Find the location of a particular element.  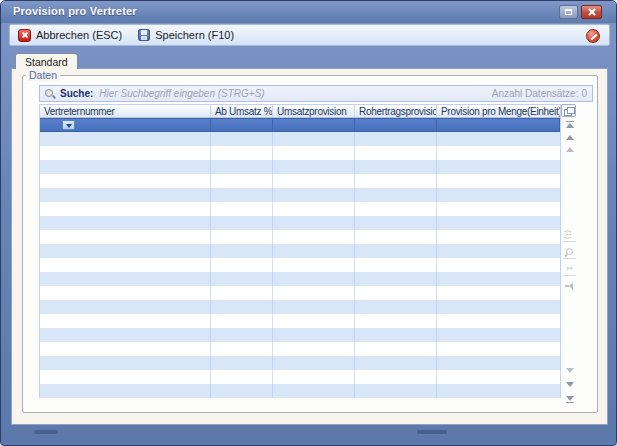

column-header-0: Vertreternummer is located at coordinates (126, 111).